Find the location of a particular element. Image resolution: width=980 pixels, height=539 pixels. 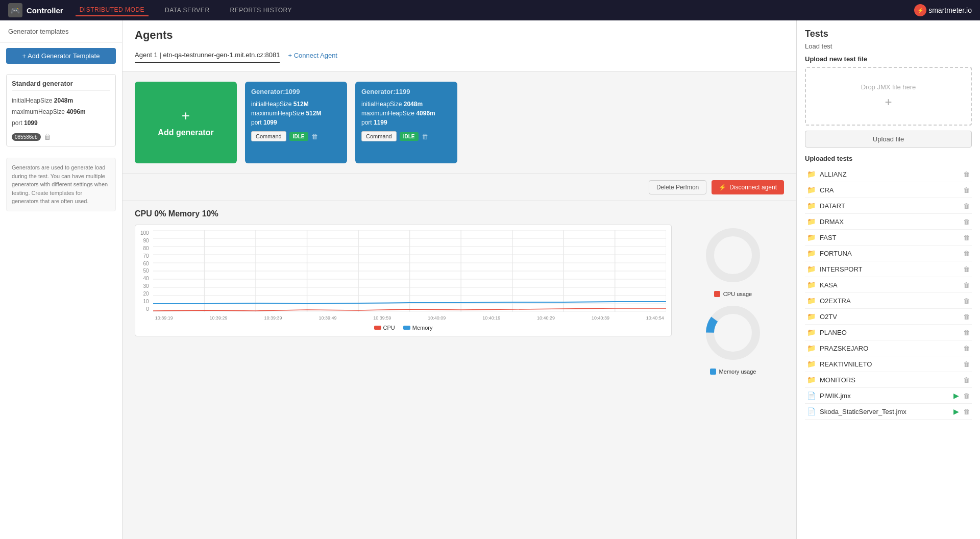

nav-data-server: DATA SERVER is located at coordinates (187, 10).